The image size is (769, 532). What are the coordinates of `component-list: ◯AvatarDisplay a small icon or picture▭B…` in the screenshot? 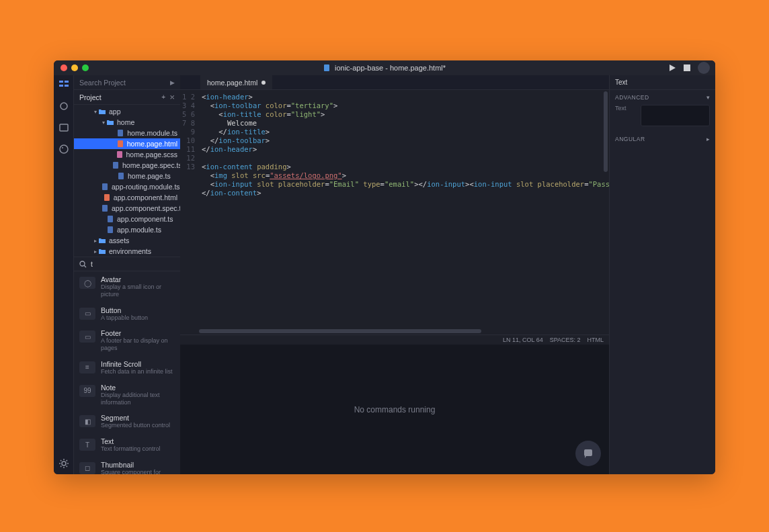 It's located at (127, 373).